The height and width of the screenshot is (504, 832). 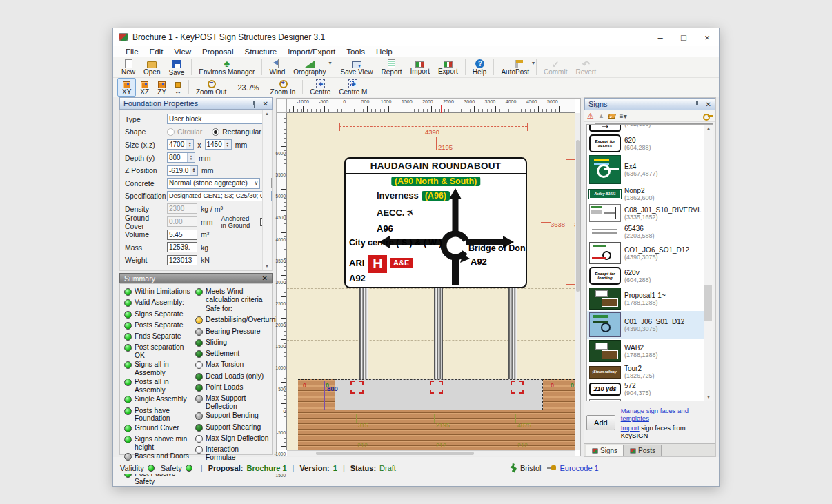 I want to click on summary-item: Signs all in Assembly, so click(x=157, y=368).